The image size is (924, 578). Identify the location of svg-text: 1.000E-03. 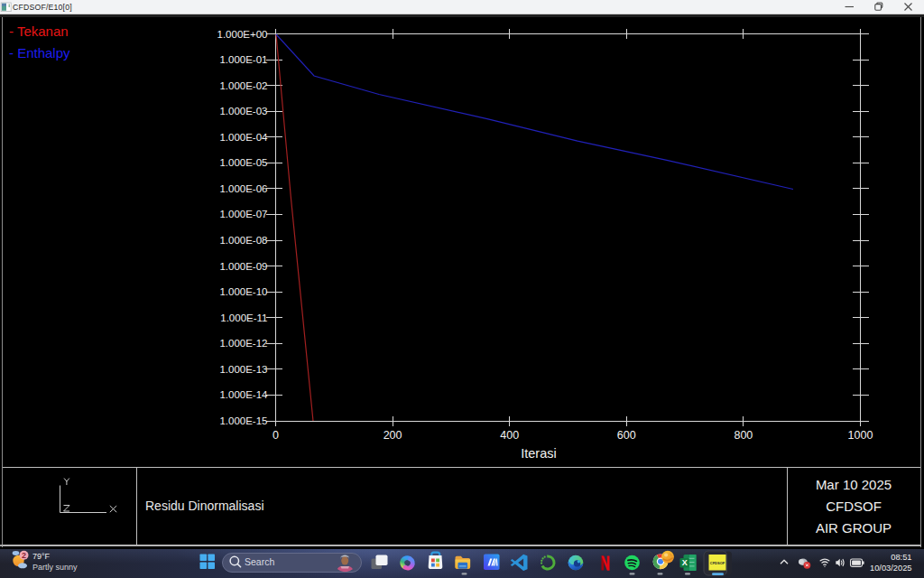
(244, 111).